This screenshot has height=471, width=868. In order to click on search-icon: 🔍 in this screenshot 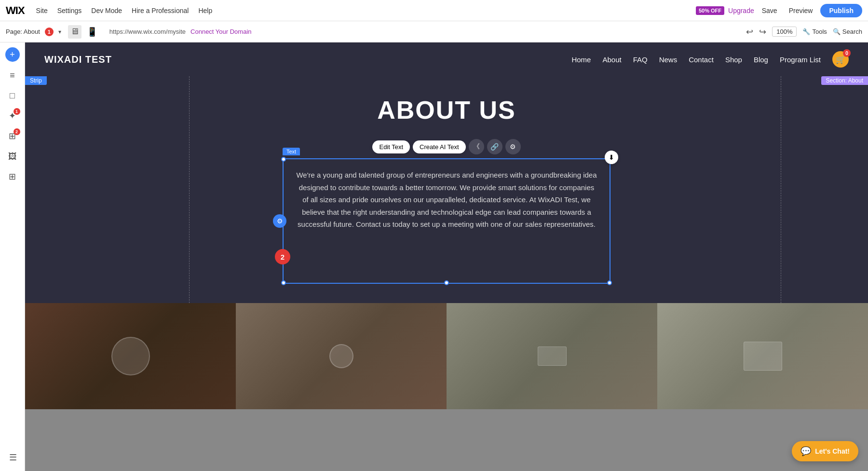, I will do `click(837, 32)`.